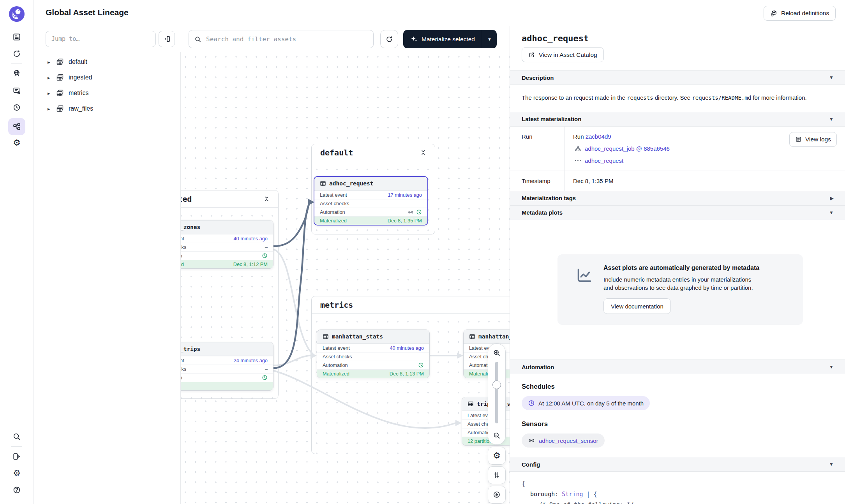  Describe the element at coordinates (598, 136) in the screenshot. I see `run-id-link: 2acb04d9` at that location.